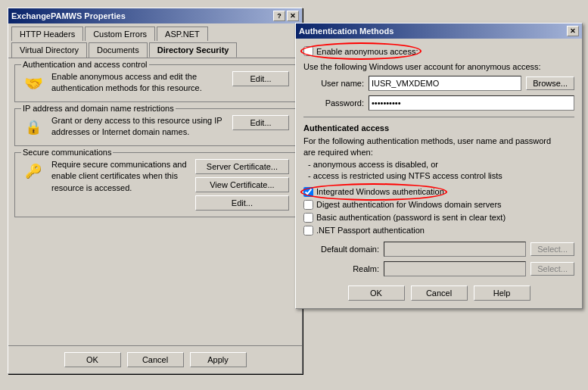 Image resolution: width=588 pixels, height=390 pixels. Describe the element at coordinates (155, 83) in the screenshot. I see `authentication-section: Authentication and access control 🤝 Enab…` at that location.